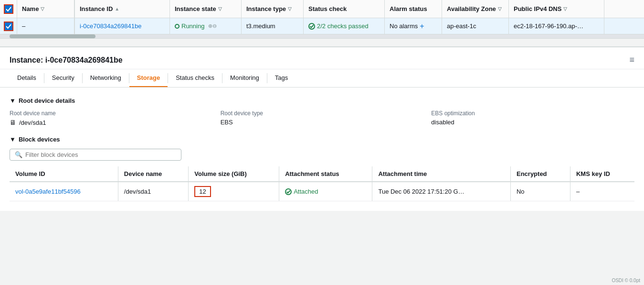 The height and width of the screenshot is (285, 644). Describe the element at coordinates (326, 191) in the screenshot. I see `attachment-status-cell: Attached` at that location.